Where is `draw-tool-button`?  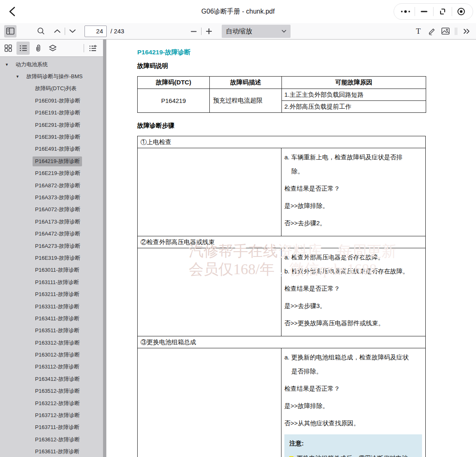
draw-tool-button is located at coordinates (432, 31).